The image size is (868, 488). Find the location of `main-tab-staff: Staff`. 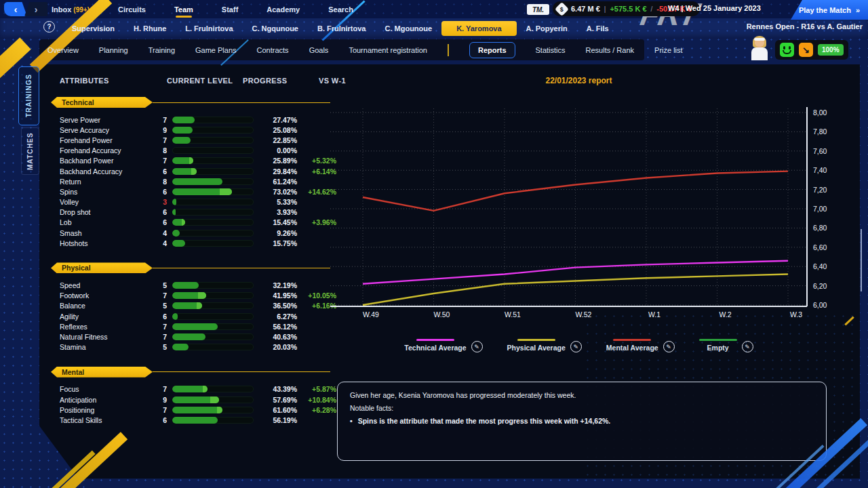

main-tab-staff: Staff is located at coordinates (230, 9).